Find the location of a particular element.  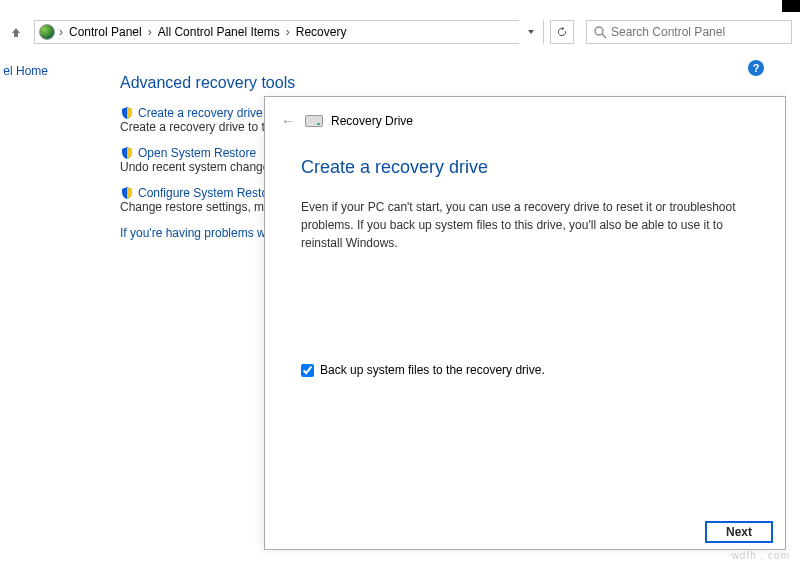

wizard-footer: Next is located at coordinates (739, 532).